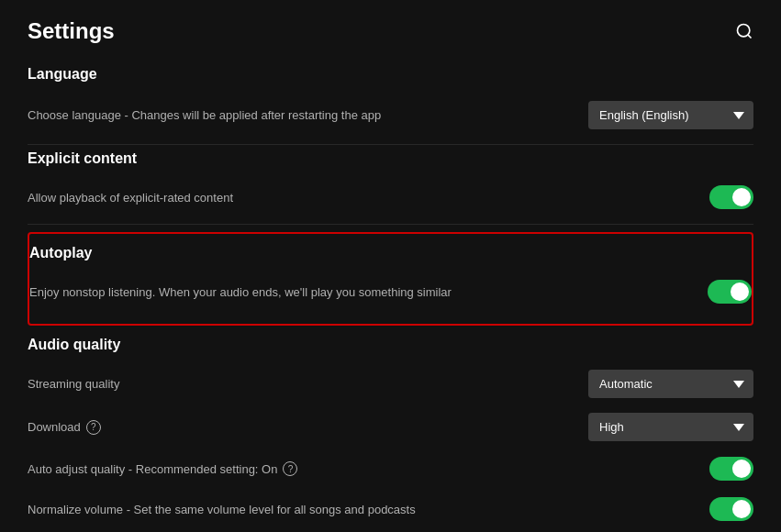 The width and height of the screenshot is (781, 532). What do you see at coordinates (671, 427) in the screenshot?
I see `download-quality-select: Low Normal High Very High` at bounding box center [671, 427].